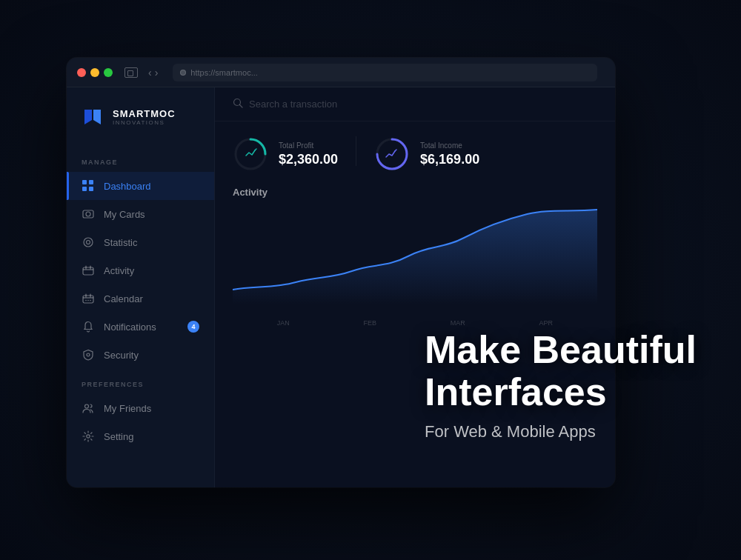 The image size is (741, 560). What do you see at coordinates (141, 436) in the screenshot?
I see `sidebar-item-setting: Setting` at bounding box center [141, 436].